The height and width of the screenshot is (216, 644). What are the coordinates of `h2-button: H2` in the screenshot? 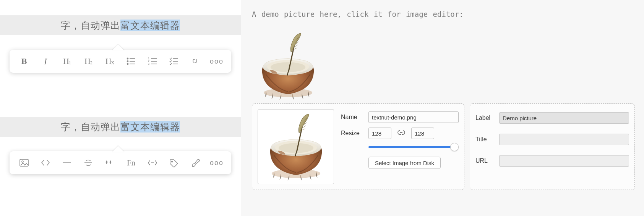 It's located at (88, 61).